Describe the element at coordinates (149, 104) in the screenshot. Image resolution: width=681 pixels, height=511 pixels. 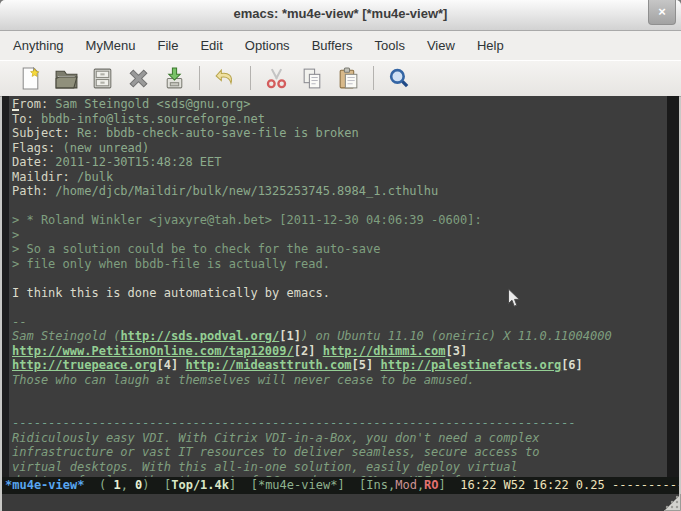
I see `text-segment: Sam Steingold <sds@gnu.org>` at that location.